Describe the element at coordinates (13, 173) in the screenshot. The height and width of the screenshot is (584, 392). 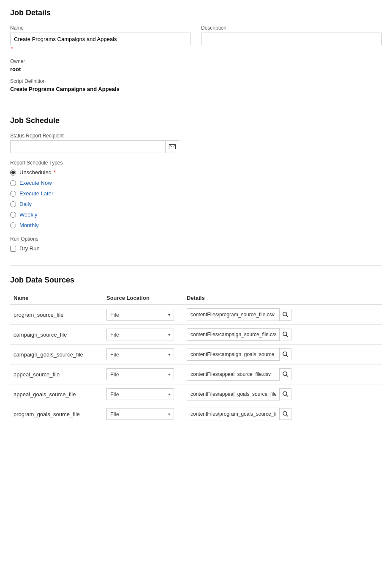
I see `radio-unscheduled-input` at that location.